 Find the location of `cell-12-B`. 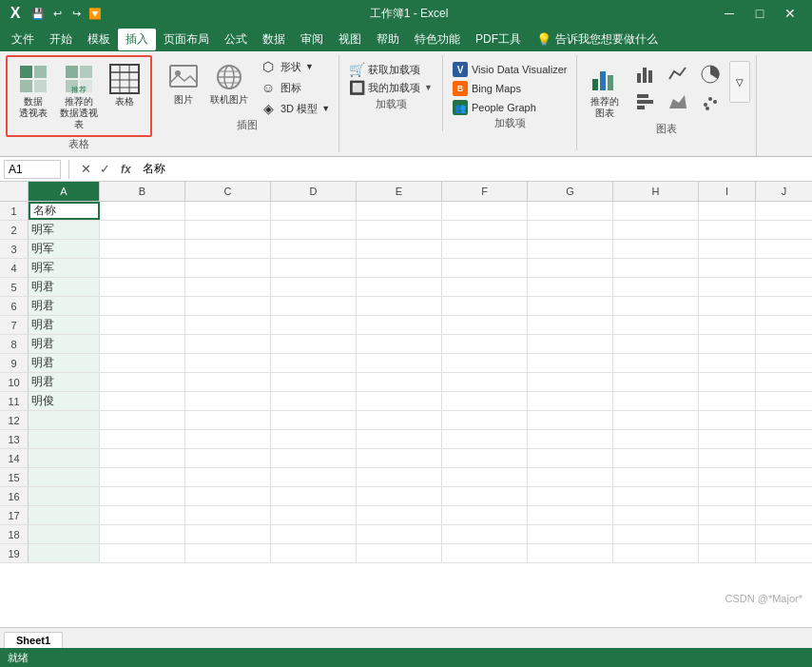

cell-12-B is located at coordinates (143, 421).